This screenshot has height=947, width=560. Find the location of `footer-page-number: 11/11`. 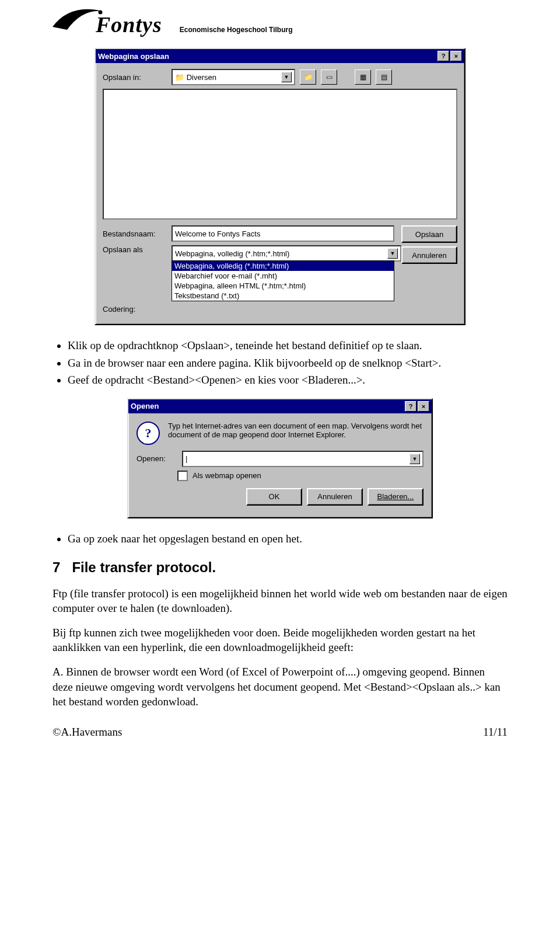

footer-page-number: 11/11 is located at coordinates (495, 732).